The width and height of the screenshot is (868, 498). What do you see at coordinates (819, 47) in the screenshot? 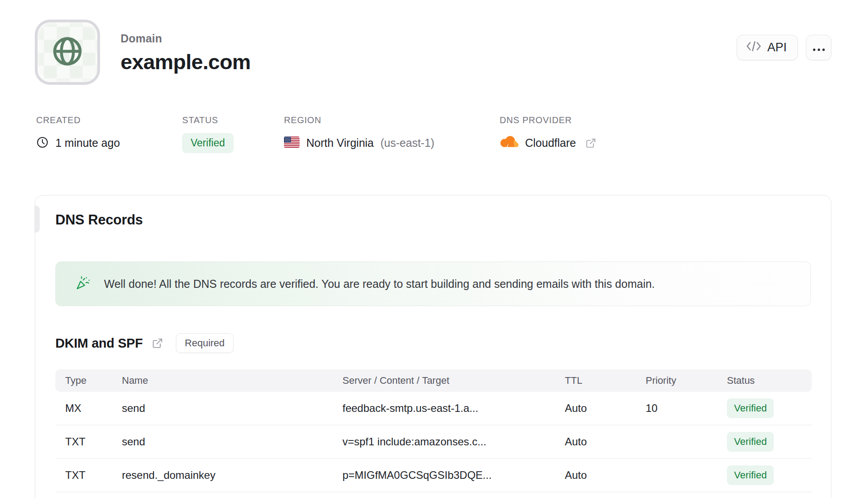
I see `ellipsis-icon` at bounding box center [819, 47].